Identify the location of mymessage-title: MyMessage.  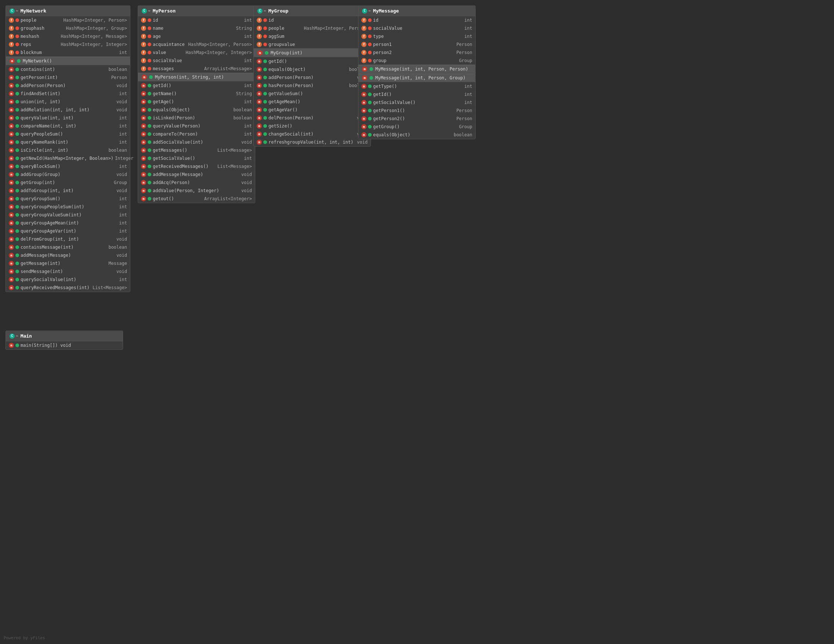
(386, 11).